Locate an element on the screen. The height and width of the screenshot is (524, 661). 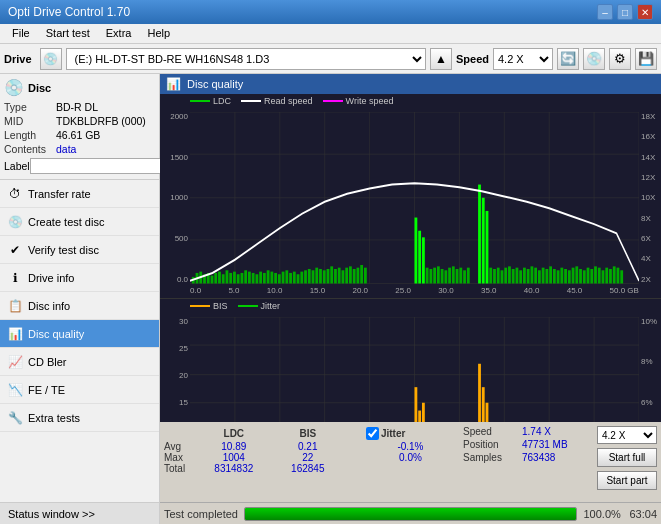
avg-bis: 0.21 is located at coordinates (308, 446).